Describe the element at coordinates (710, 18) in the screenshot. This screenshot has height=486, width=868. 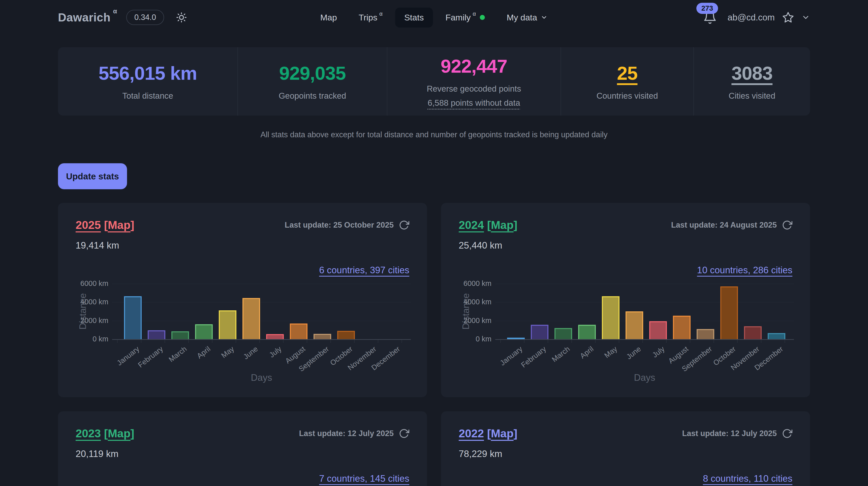
I see `notifications-button: 273` at that location.